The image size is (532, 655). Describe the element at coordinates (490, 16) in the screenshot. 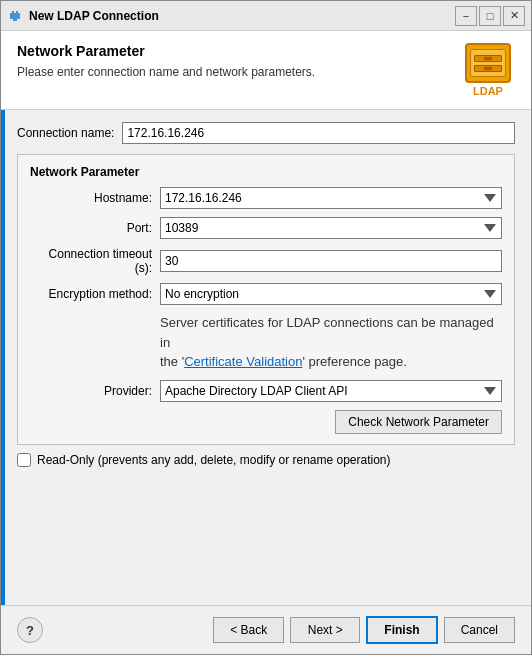

I see `maximize-button: □` at that location.